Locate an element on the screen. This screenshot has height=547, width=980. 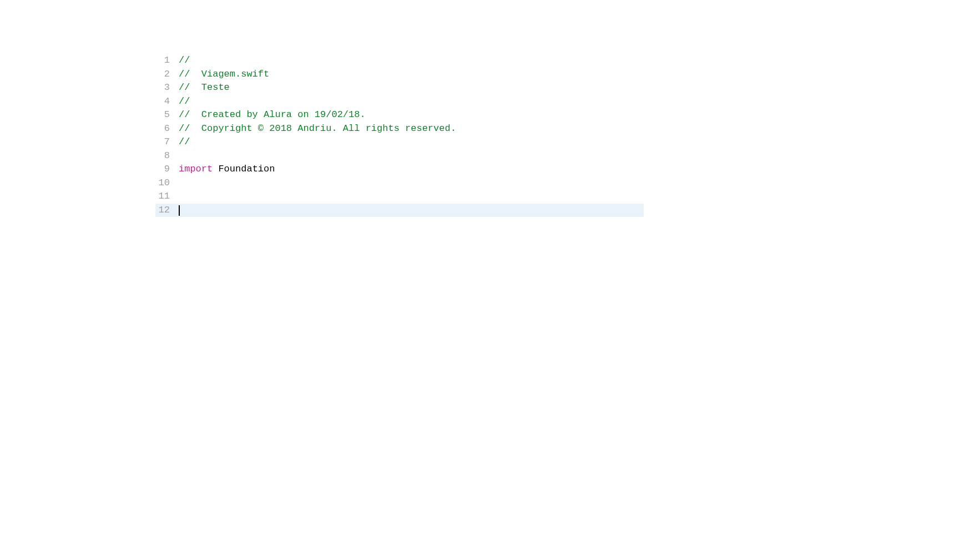
line-number: 3 is located at coordinates (167, 88).